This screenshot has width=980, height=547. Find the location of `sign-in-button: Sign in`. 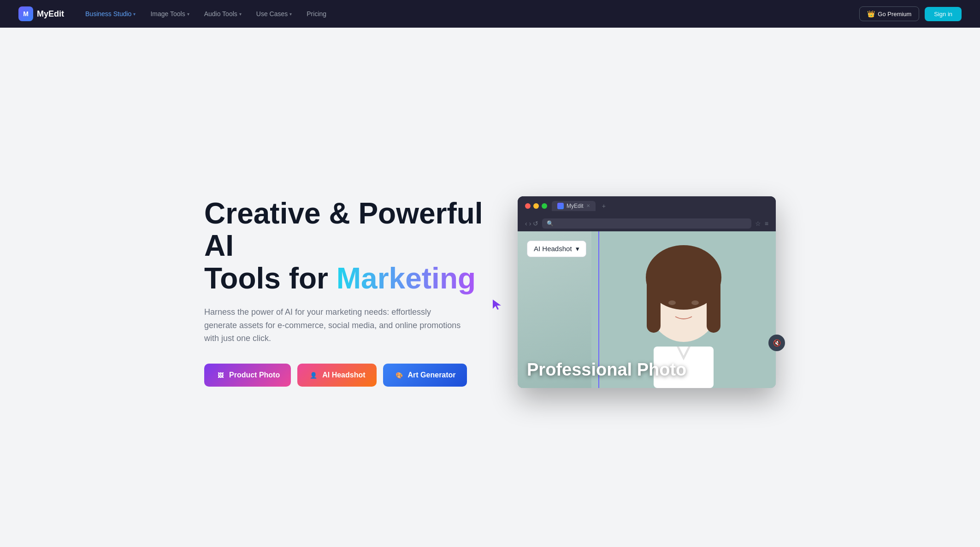

sign-in-button: Sign in is located at coordinates (943, 14).